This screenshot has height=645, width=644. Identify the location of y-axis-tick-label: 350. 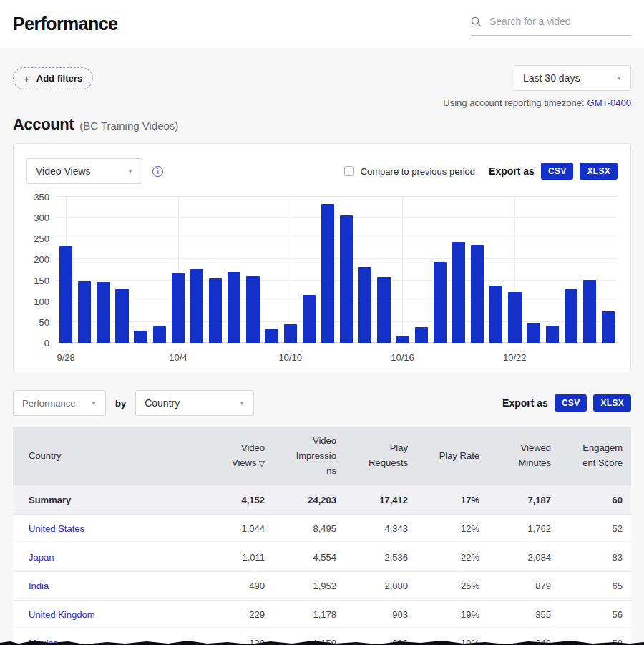
(42, 198).